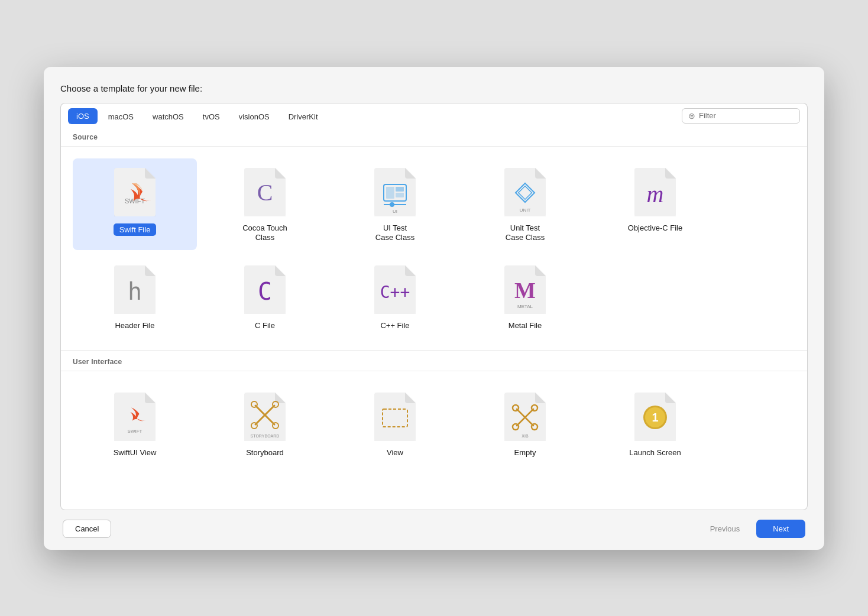  Describe the element at coordinates (135, 417) in the screenshot. I see `swiftui-view-icon: SWIFT` at that location.